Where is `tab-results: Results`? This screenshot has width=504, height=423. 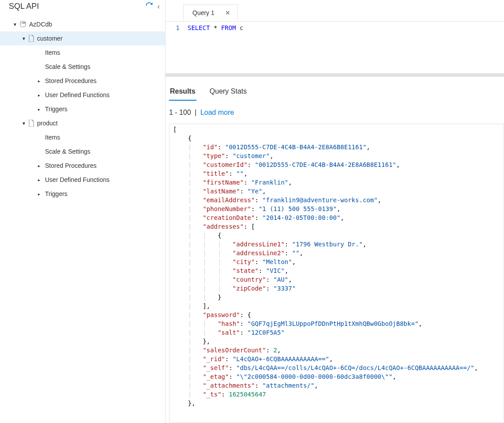
tab-results: Results is located at coordinates (183, 93).